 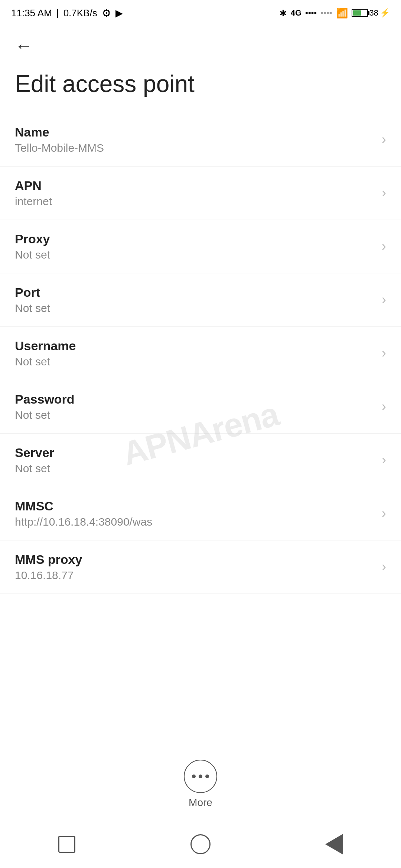 I want to click on settings-label-port: Port, so click(x=33, y=292).